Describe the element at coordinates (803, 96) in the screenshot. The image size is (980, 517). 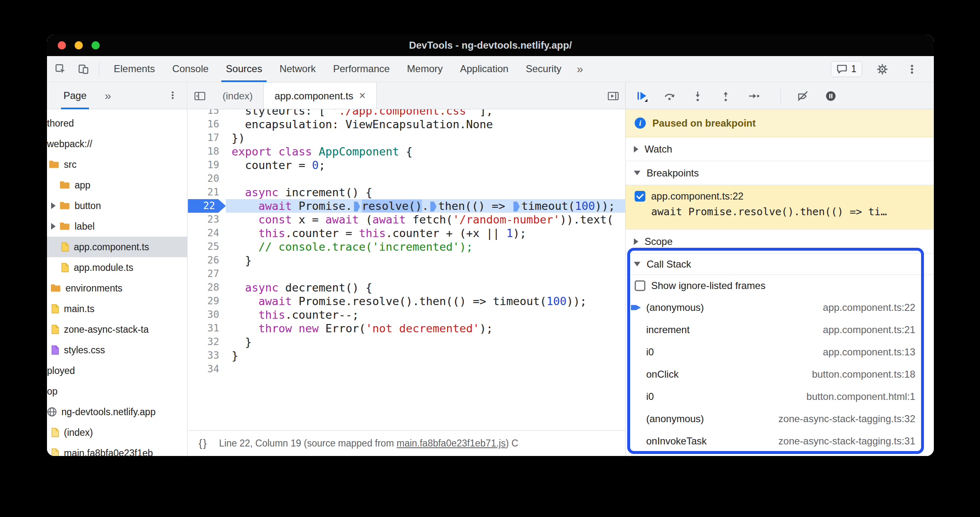
I see `deactivate-breakpoints-icon` at that location.